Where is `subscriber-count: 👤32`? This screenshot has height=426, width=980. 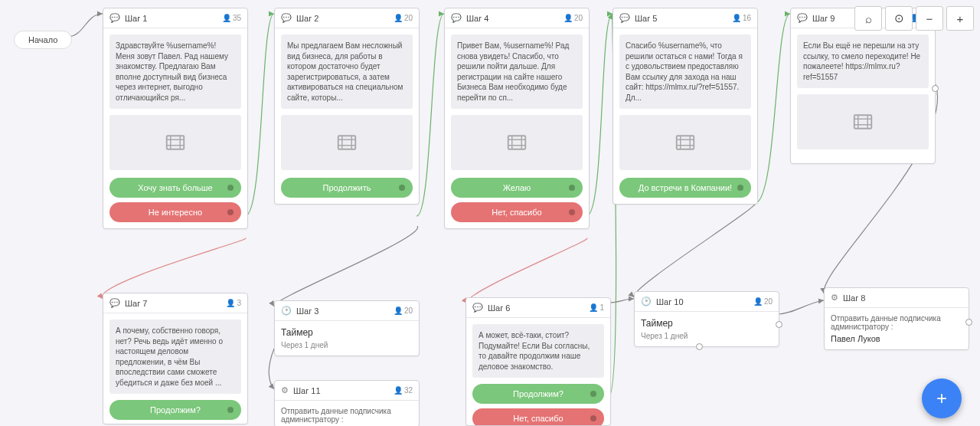
subscriber-count: 👤32 is located at coordinates (403, 391).